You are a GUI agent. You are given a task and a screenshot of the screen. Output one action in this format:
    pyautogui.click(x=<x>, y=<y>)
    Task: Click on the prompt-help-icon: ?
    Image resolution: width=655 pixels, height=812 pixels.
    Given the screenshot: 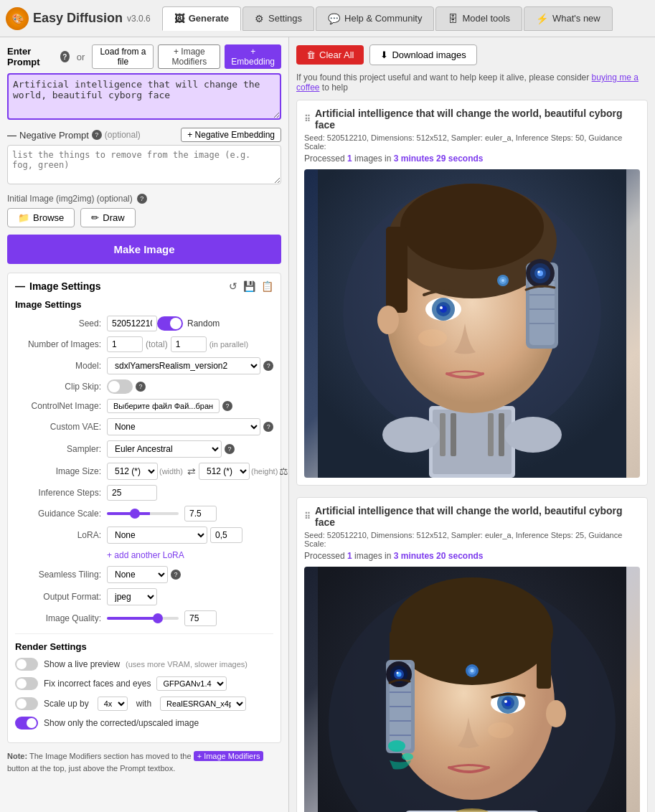 What is the action you would take?
    pyautogui.click(x=65, y=57)
    